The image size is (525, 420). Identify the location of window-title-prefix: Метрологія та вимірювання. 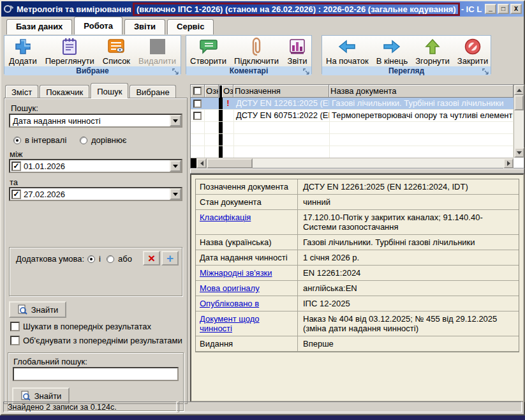
(74, 9).